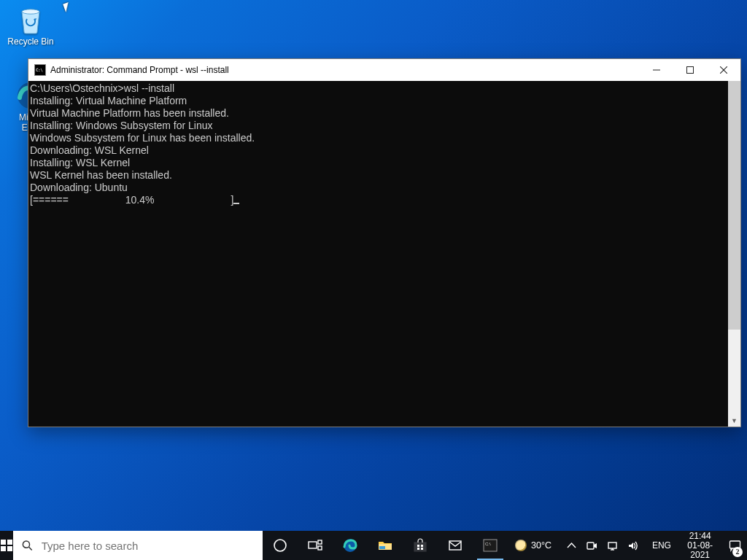  I want to click on terminal-line: Installing: Windows Subsystem for Linux, so click(121, 125).